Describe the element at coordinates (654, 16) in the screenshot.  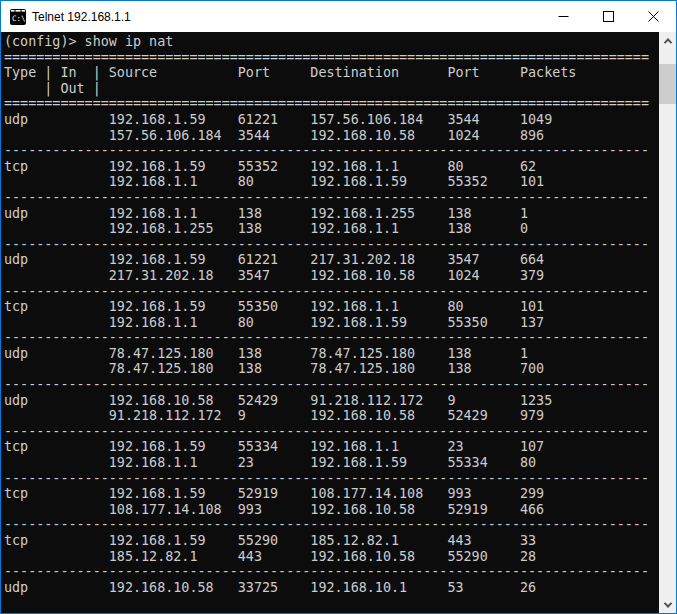
I see `close-icon` at that location.